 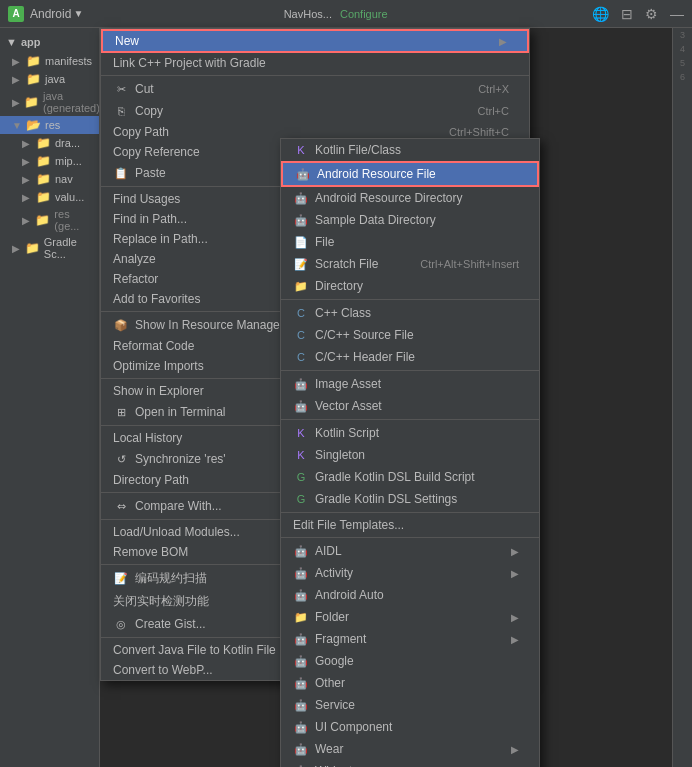 I want to click on submenu-item-cpp-class: C C++ Class, so click(x=410, y=313).